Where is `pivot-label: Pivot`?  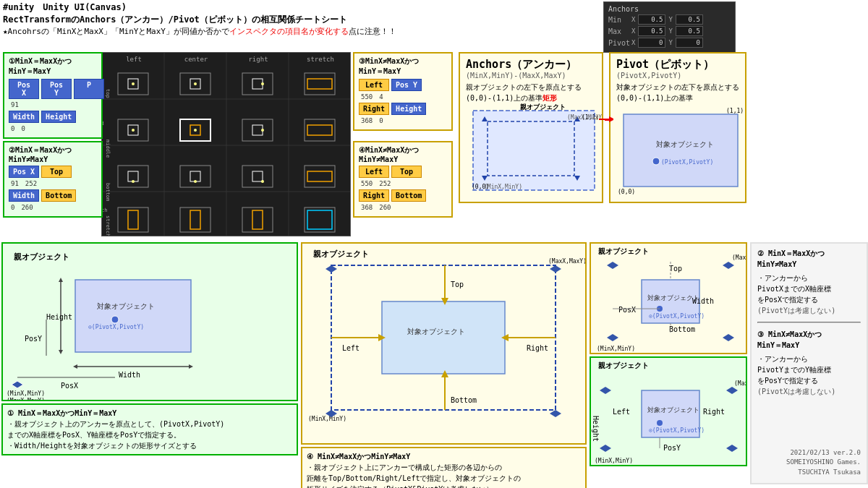
pivot-label: Pivot is located at coordinates (618, 43).